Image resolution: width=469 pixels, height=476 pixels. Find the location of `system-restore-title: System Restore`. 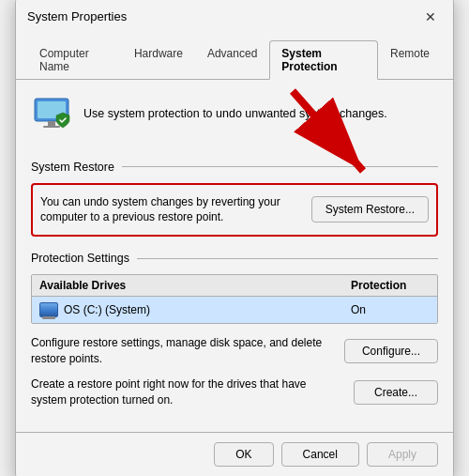

system-restore-title: System Restore is located at coordinates (73, 167).